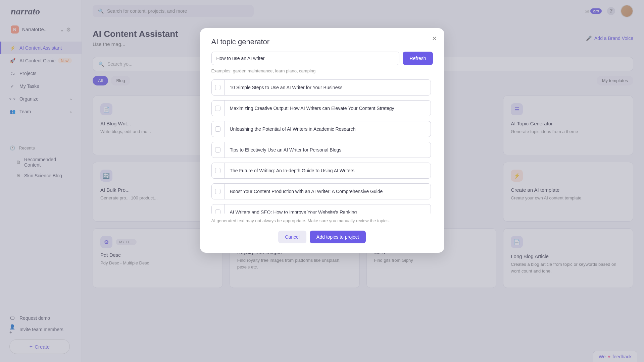 This screenshot has height=362, width=644. What do you see at coordinates (322, 42) in the screenshot?
I see `modal-title: AI topic generator` at bounding box center [322, 42].